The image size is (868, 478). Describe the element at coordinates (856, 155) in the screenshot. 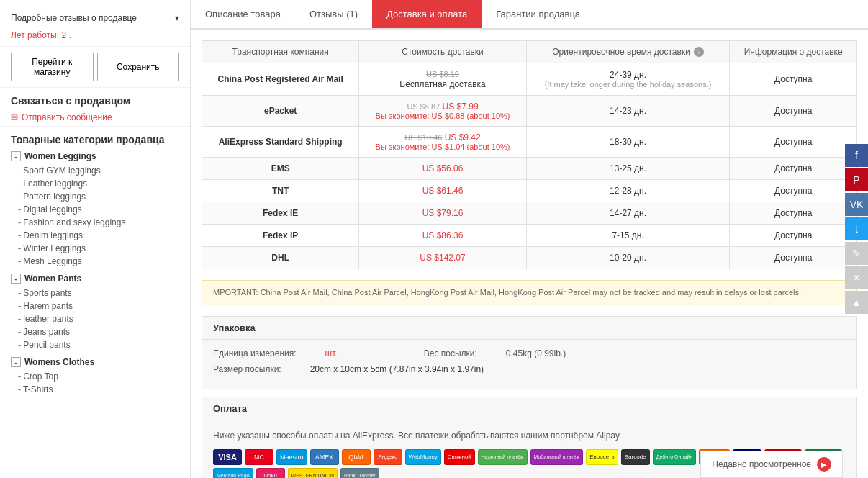

I see `facebook-button: f` at that location.